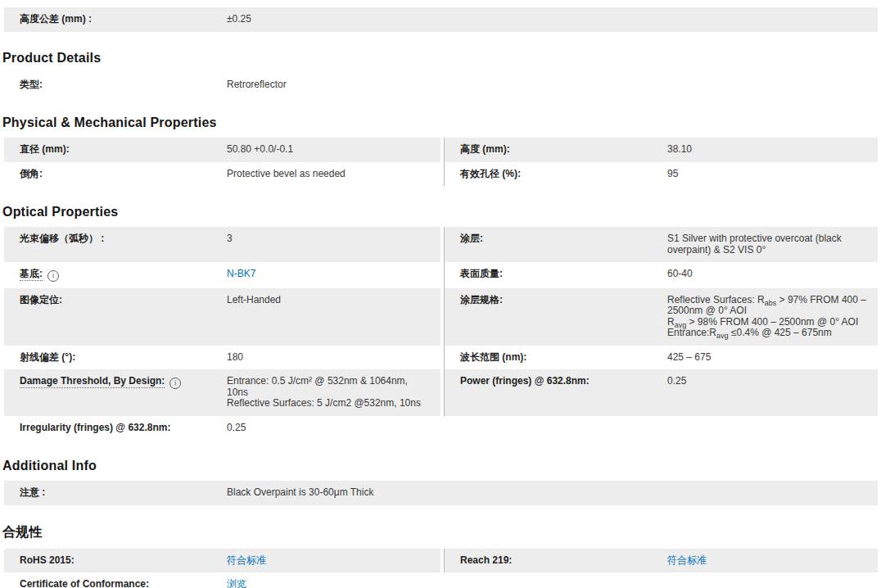 Image resolution: width=881 pixels, height=588 pixels. What do you see at coordinates (115, 20) in the screenshot?
I see `height-tolerance-label: 高度公差 (mm) :` at bounding box center [115, 20].